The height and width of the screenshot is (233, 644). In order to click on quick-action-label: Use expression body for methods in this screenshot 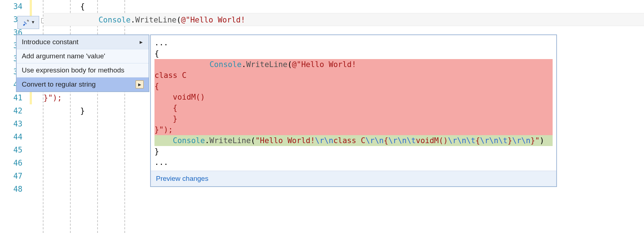, I will do `click(73, 70)`.